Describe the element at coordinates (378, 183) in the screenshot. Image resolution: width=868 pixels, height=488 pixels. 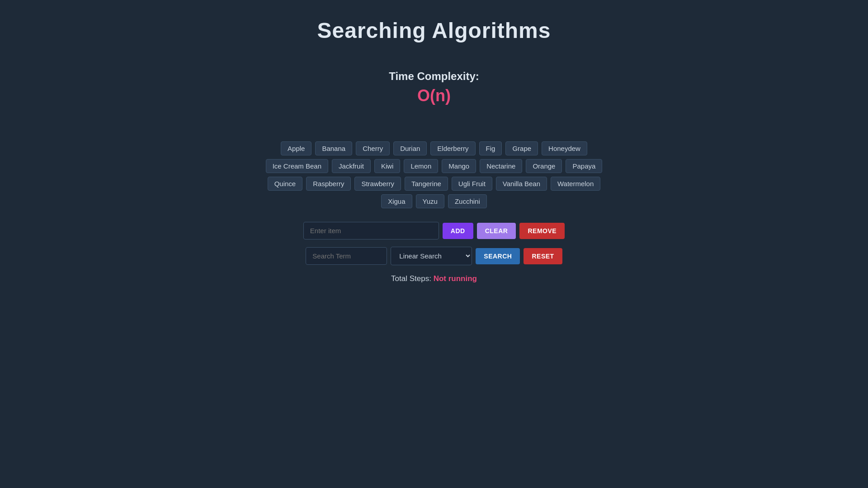
I see `array-item: Strawberry` at that location.